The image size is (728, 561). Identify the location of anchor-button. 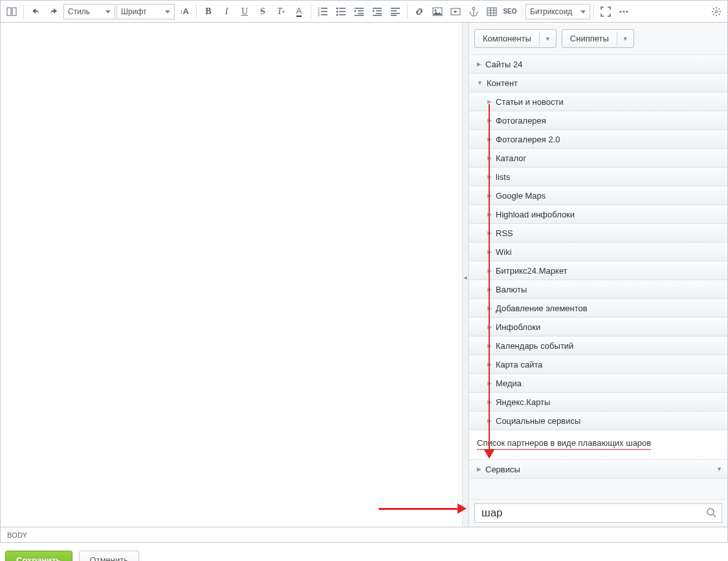
(474, 12).